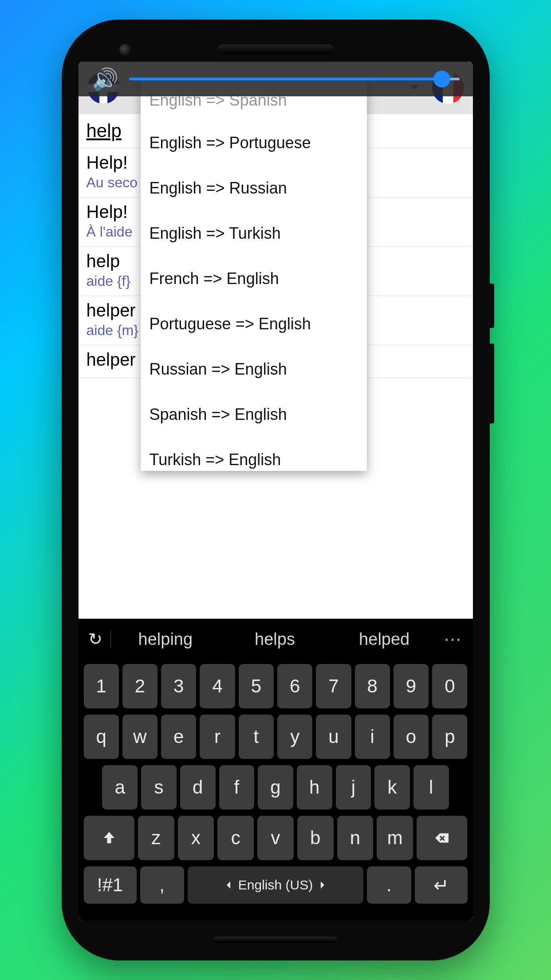  I want to click on dropdown-item: French => English, so click(254, 279).